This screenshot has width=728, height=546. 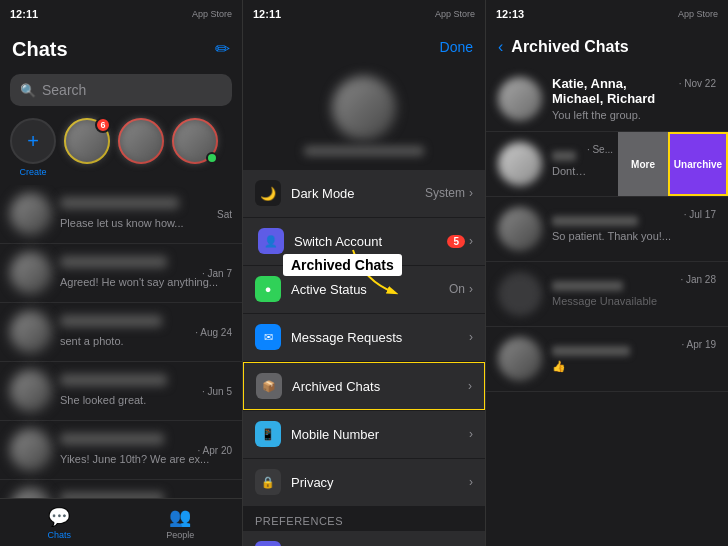 I want to click on archived-chat-info-3: So patient. Thank you!..., so click(x=618, y=229).